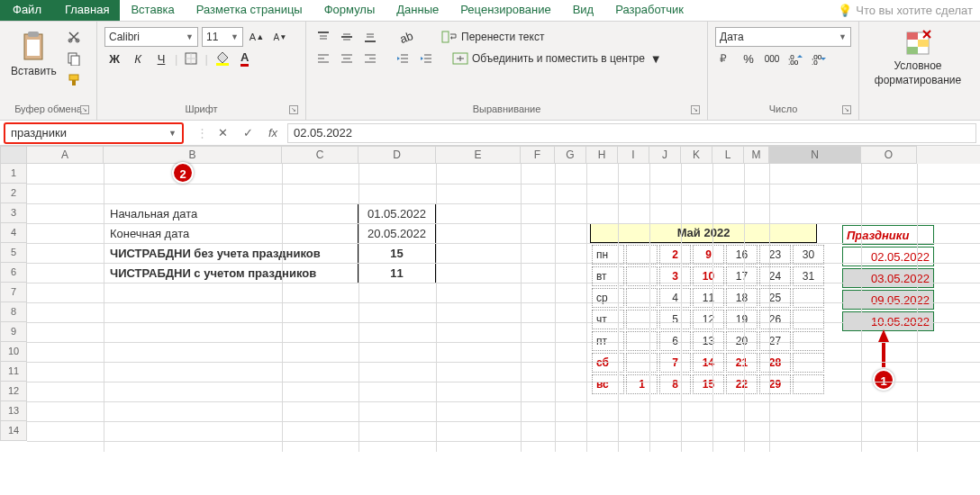 This screenshot has height=495, width=980. Describe the element at coordinates (49, 109) in the screenshot. I see `group-clipboard-label: Буфер обмена↘` at that location.